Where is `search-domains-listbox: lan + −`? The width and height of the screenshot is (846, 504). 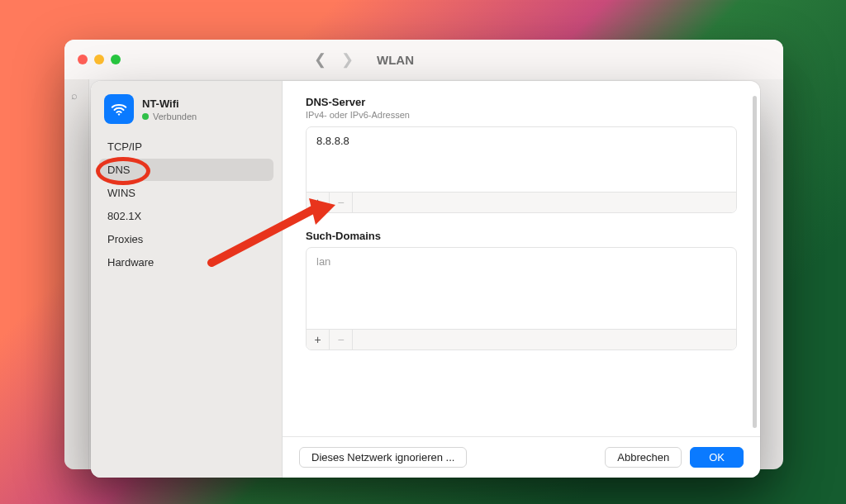 search-domains-listbox: lan + − is located at coordinates (521, 299).